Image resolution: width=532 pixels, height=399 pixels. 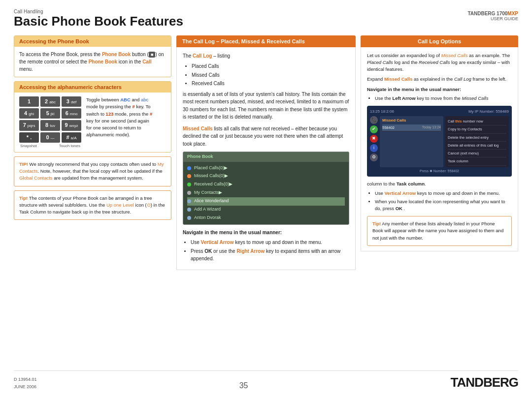 What do you see at coordinates (211, 168) in the screenshot?
I see `pb-item-placed-label: Placed Calls(0)▶` at bounding box center [211, 168].